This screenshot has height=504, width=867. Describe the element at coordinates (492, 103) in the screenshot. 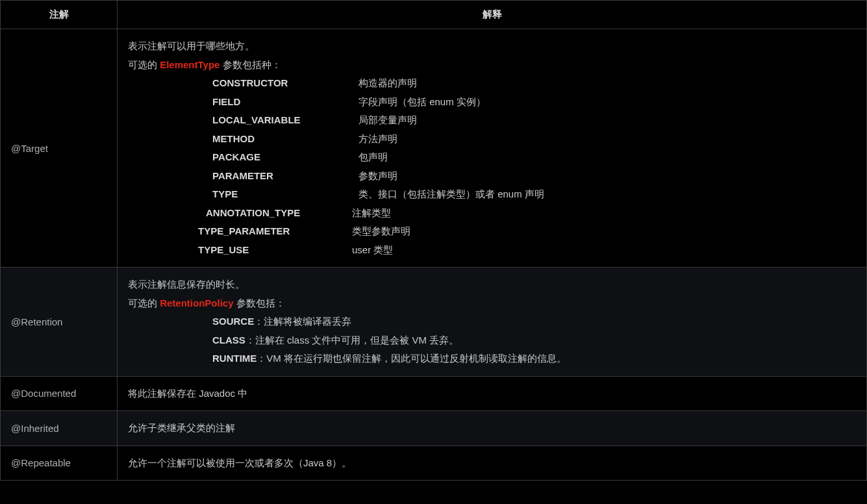

I see `param-row: FIELD字段声明（包括 enum 实例）` at that location.